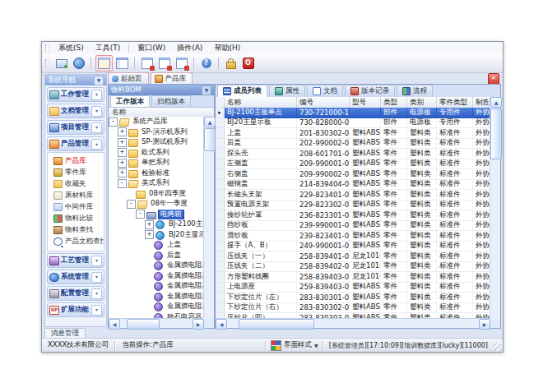 The height and width of the screenshot is (392, 543). I want to click on interface-style-dropdown: 界面样式 ▼, so click(295, 345).